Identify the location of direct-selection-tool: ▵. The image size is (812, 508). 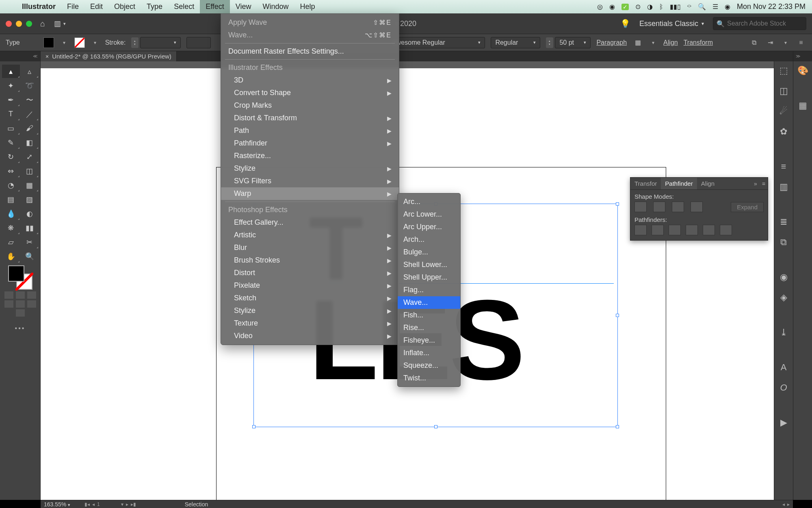
(30, 72).